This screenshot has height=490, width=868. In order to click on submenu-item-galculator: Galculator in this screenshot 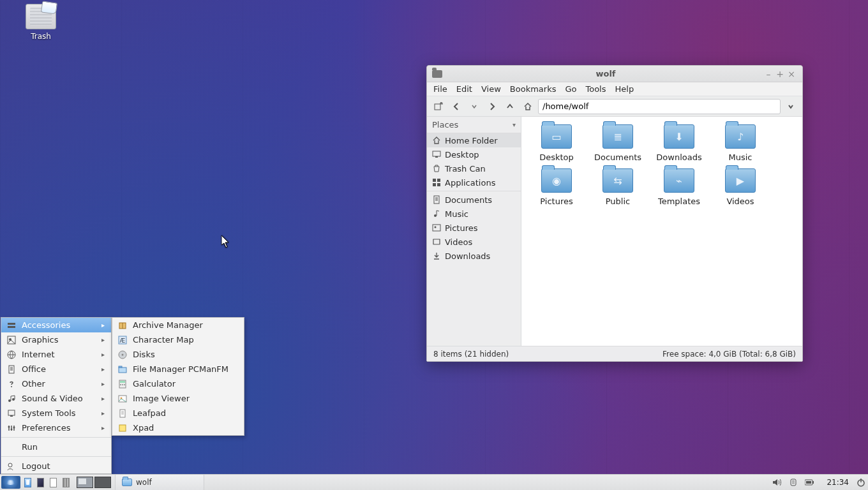, I will do `click(178, 384)`.